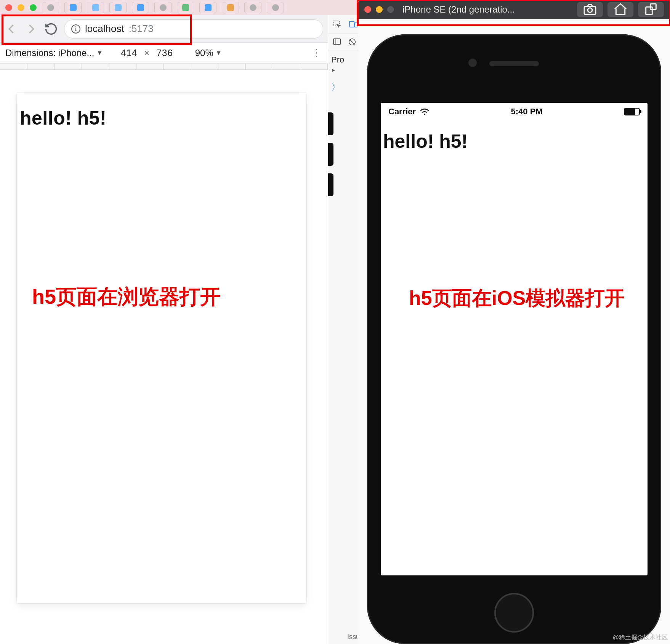 Image resolution: width=670 pixels, height=644 pixels. Describe the element at coordinates (9, 8) in the screenshot. I see `traffic-light-close-icon` at that location.